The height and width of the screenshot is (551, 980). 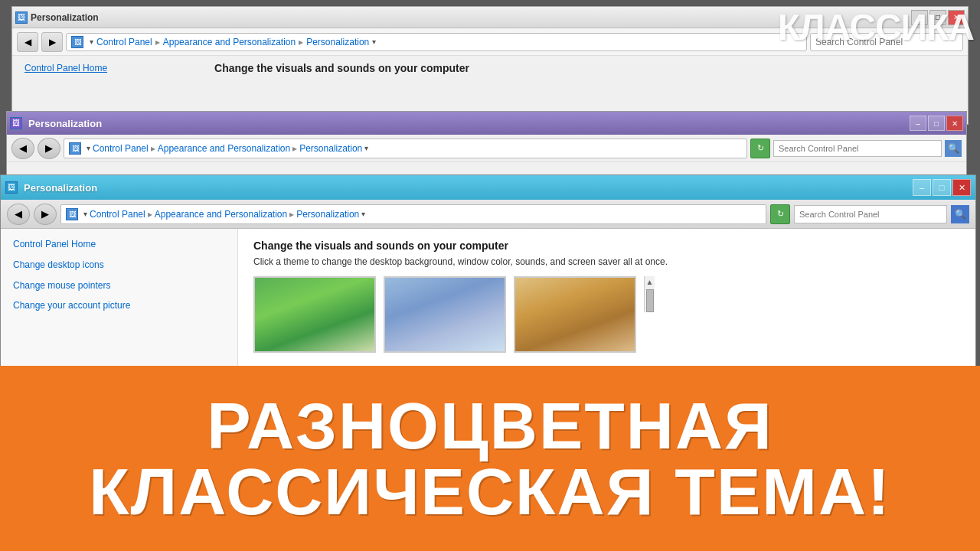 What do you see at coordinates (230, 42) in the screenshot?
I see `breadcrumb-appearance: Appearance and Personalization` at bounding box center [230, 42].